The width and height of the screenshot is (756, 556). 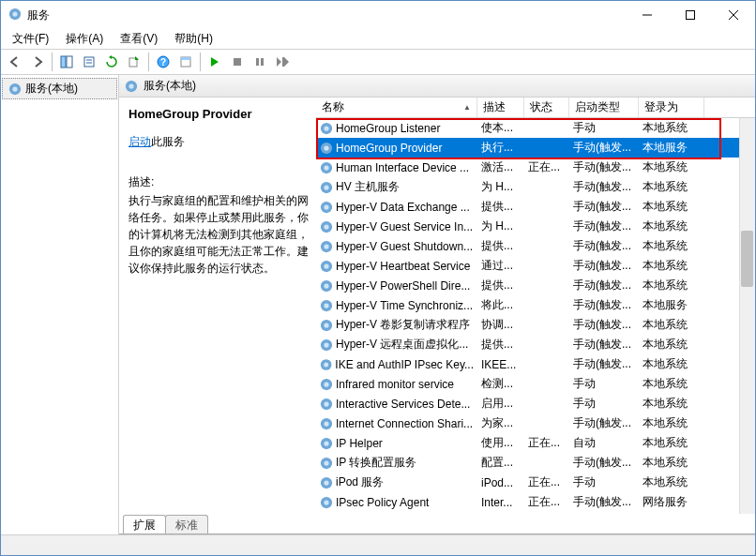 I want to click on pause-service-button, so click(x=260, y=62).